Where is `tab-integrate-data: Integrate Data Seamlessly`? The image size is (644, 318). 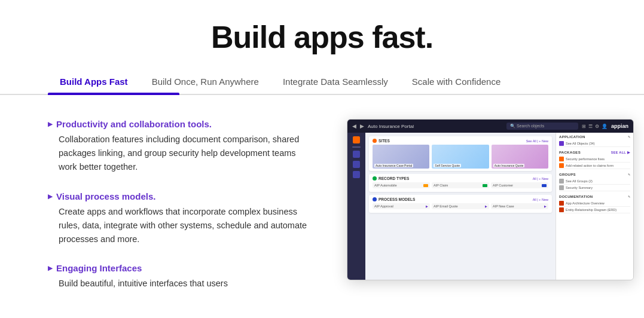
tab-integrate-data: Integrate Data Seamlessly is located at coordinates (335, 81).